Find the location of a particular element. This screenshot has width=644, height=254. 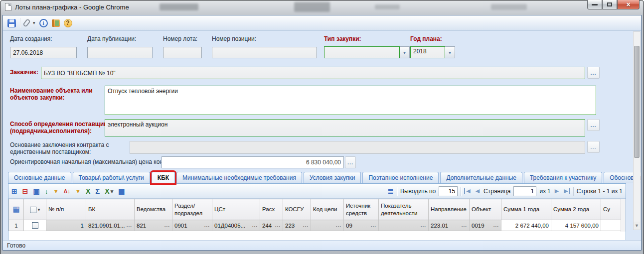

col-summa-3: Су is located at coordinates (611, 210).